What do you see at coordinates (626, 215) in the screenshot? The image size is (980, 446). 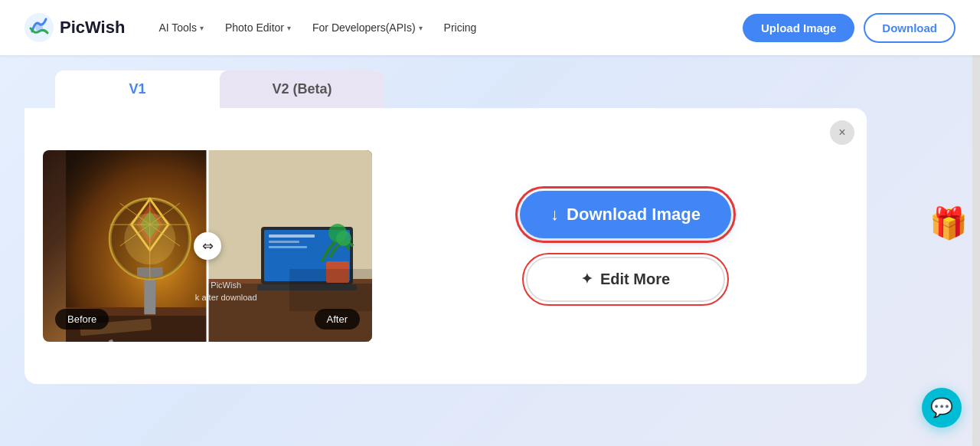 I see `download-image-button: ↓ Download Image` at bounding box center [626, 215].